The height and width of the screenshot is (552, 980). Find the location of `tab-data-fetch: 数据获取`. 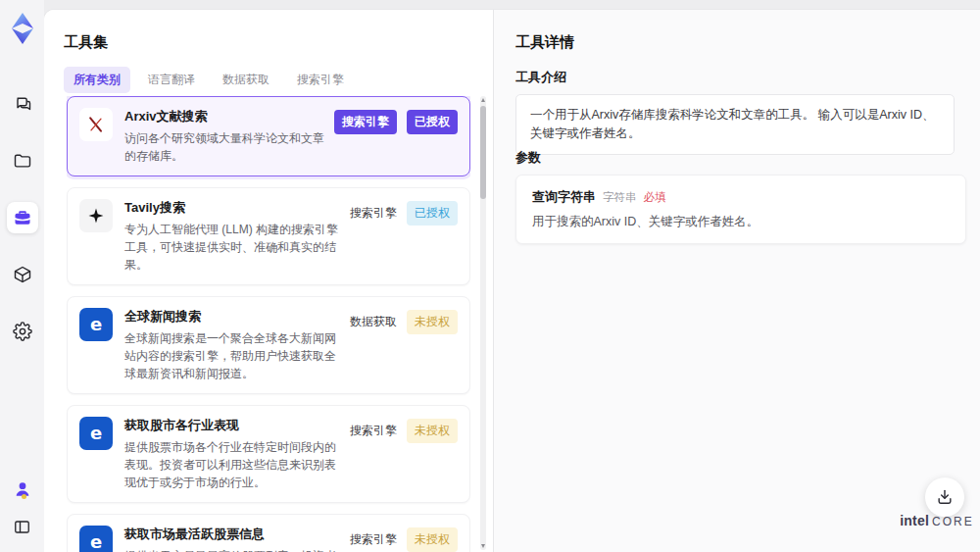

tab-data-fetch: 数据获取 is located at coordinates (246, 80).